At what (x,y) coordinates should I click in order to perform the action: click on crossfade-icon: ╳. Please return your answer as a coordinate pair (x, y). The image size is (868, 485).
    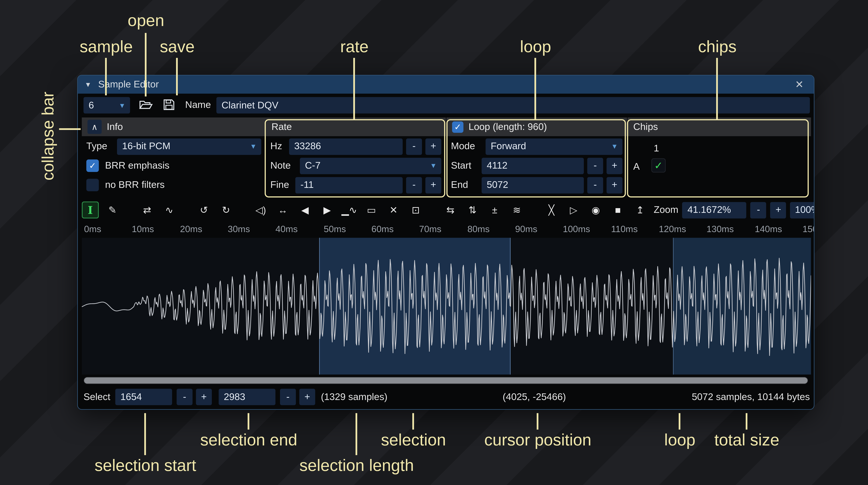
    Looking at the image, I should click on (552, 210).